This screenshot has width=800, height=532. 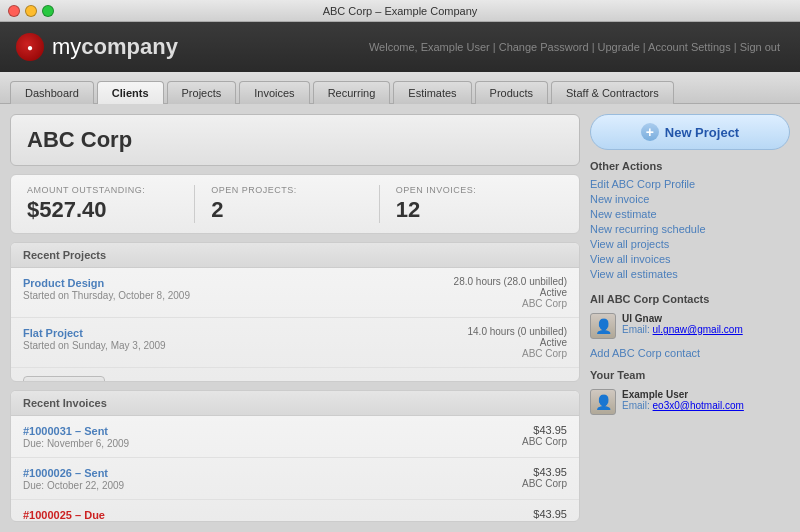 I want to click on app-header: ● mycompany Welcome, Example User | Chan…, so click(x=400, y=47).